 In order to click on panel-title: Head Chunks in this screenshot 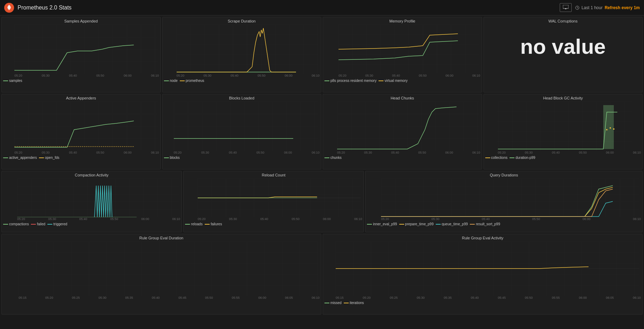, I will do `click(402, 98)`.